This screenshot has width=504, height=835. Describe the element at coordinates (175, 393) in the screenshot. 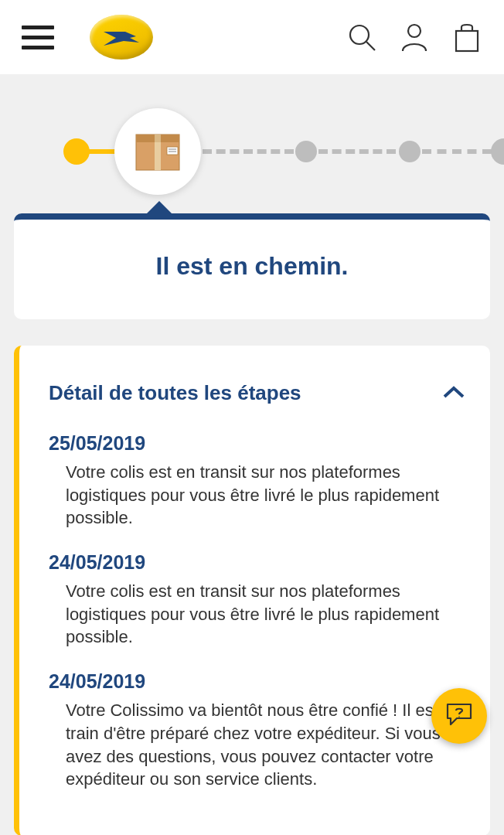

I see `details-title: Détail de toutes les étapes` at that location.